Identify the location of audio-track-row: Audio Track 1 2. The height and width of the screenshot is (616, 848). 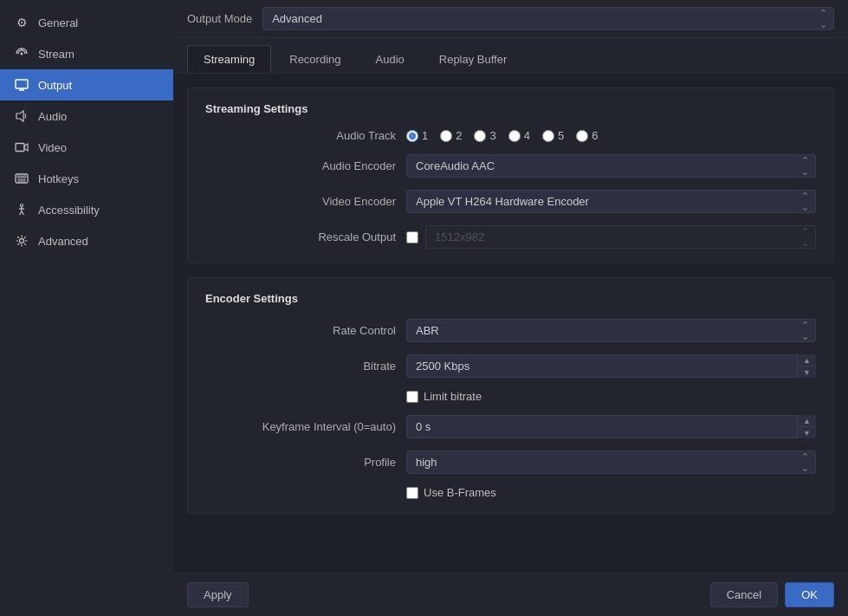
(511, 135).